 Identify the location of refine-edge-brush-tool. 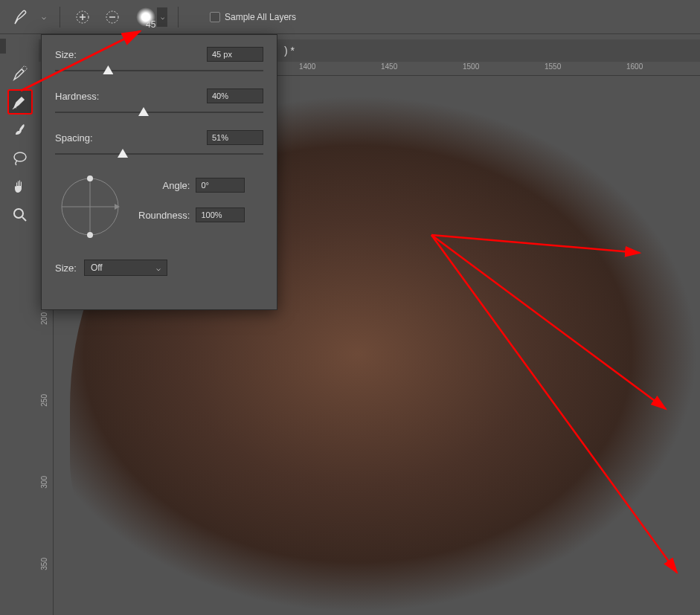
(20, 102).